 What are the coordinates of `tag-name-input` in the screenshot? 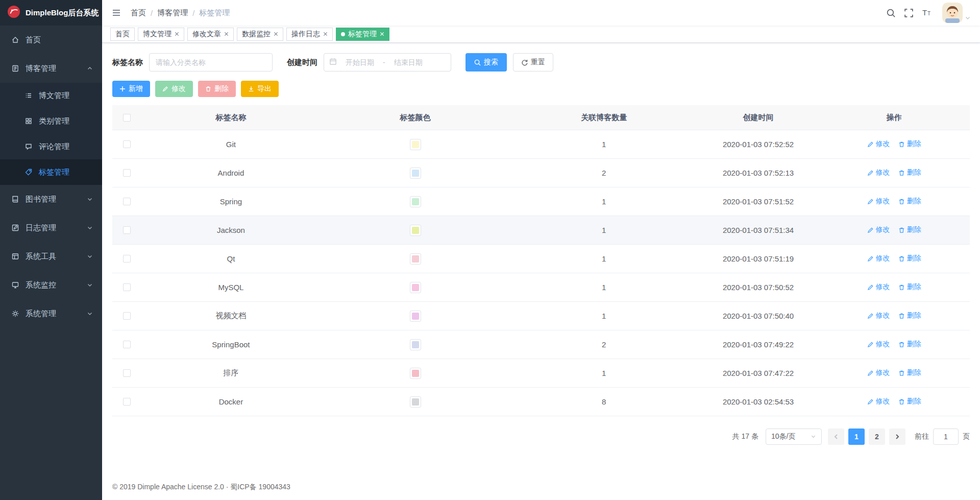 It's located at (211, 62).